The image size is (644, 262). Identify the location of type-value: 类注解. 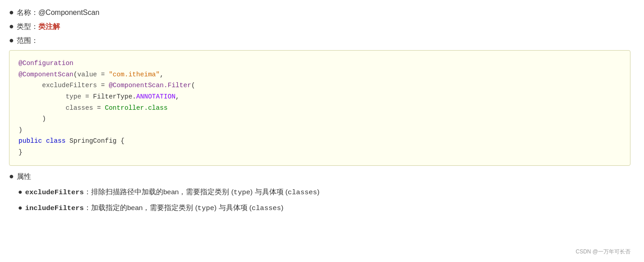
(49, 27).